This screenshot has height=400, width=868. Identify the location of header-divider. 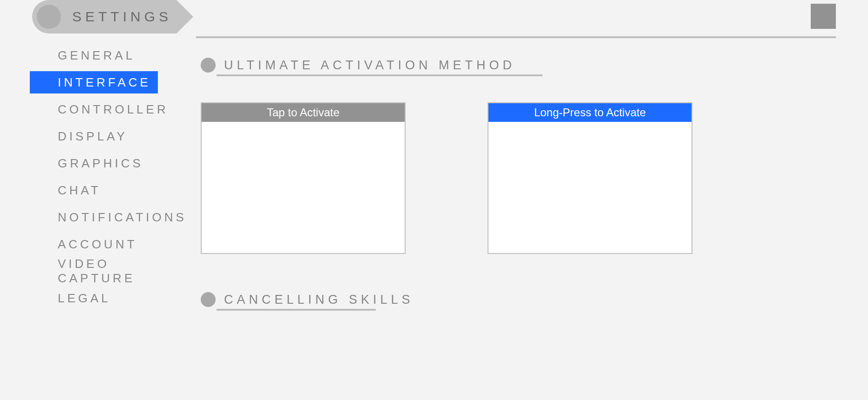
(516, 37).